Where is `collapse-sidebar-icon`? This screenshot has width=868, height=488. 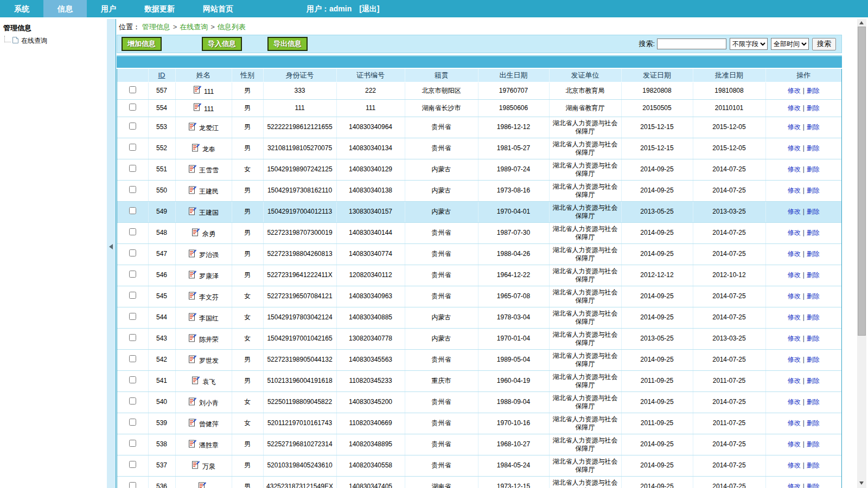
collapse-sidebar-icon is located at coordinates (111, 247).